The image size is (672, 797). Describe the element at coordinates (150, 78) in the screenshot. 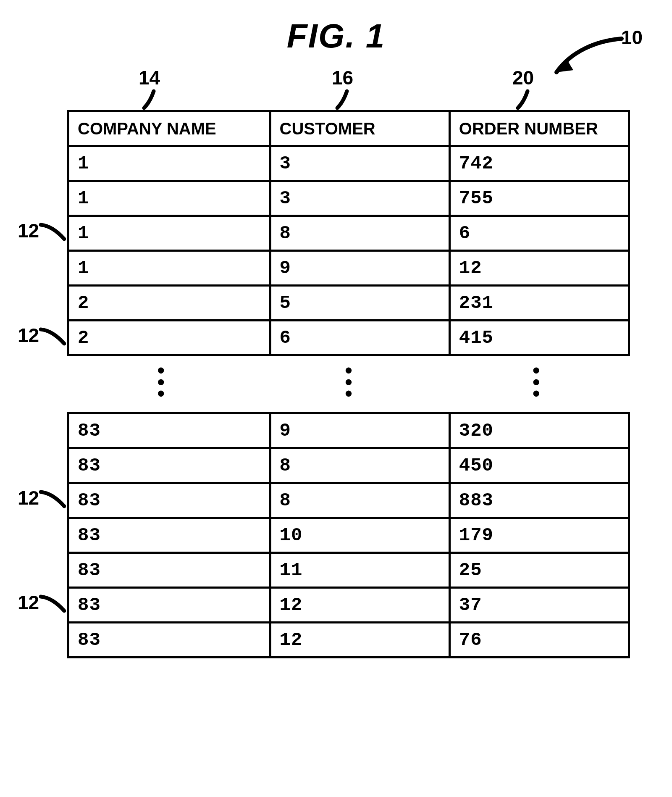

I see `column-ref-company-label: 14` at that location.